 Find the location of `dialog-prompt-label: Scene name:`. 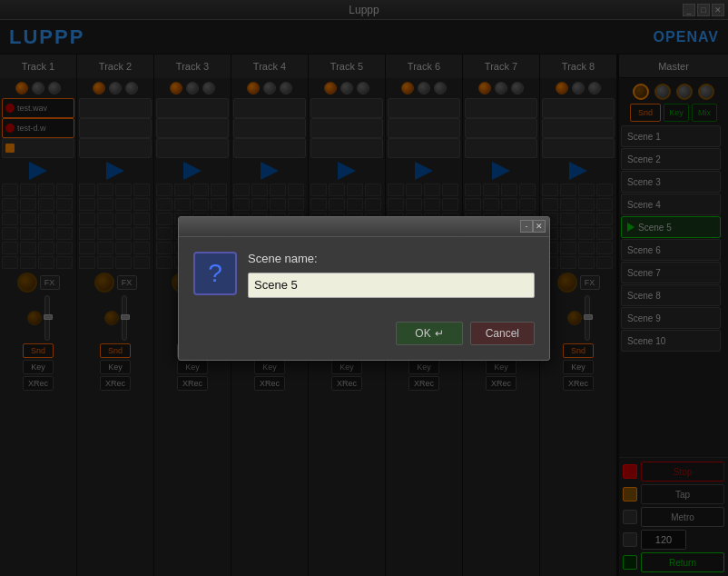

dialog-prompt-label: Scene name: is located at coordinates (391, 258).